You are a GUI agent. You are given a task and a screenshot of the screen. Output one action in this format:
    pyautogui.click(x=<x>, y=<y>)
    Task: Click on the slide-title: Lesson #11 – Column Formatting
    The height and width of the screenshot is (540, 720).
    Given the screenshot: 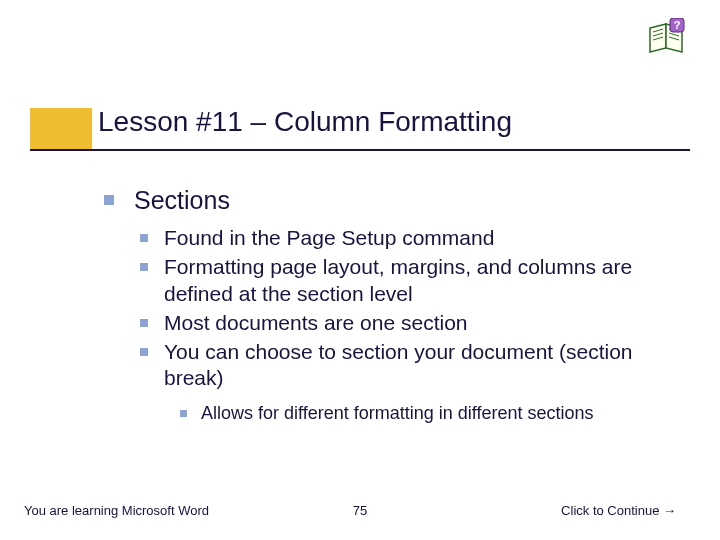 What is the action you would take?
    pyautogui.click(x=388, y=125)
    